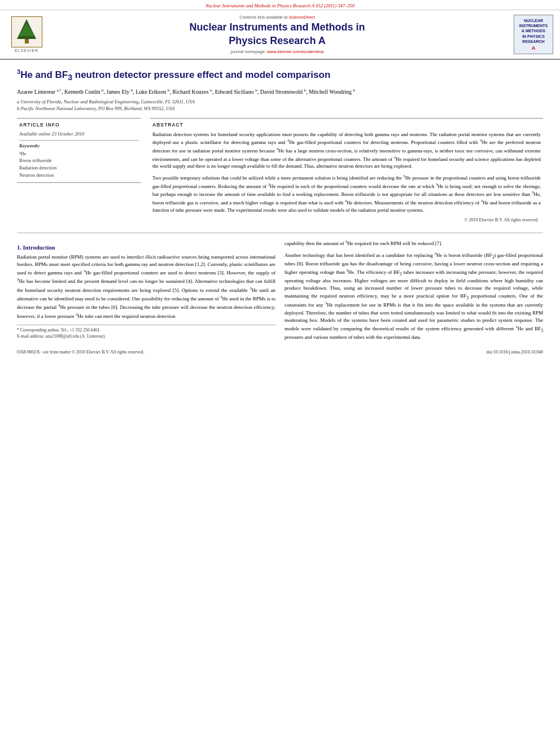  I want to click on abstract-header: ABSTRACT, so click(347, 125).